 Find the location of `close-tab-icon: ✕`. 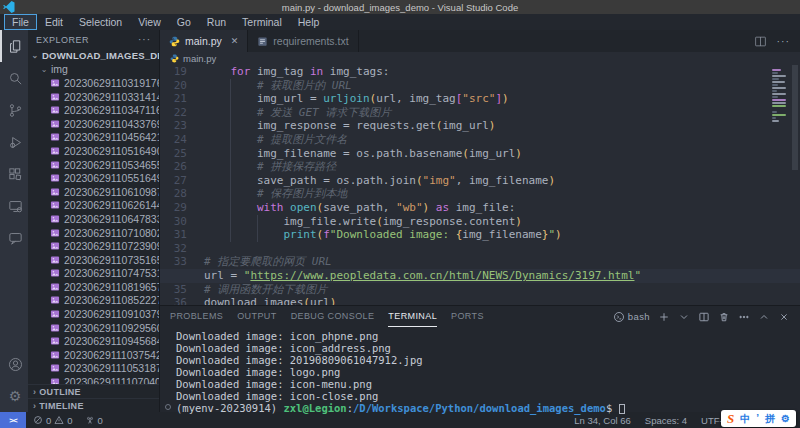

close-tab-icon: ✕ is located at coordinates (235, 41).